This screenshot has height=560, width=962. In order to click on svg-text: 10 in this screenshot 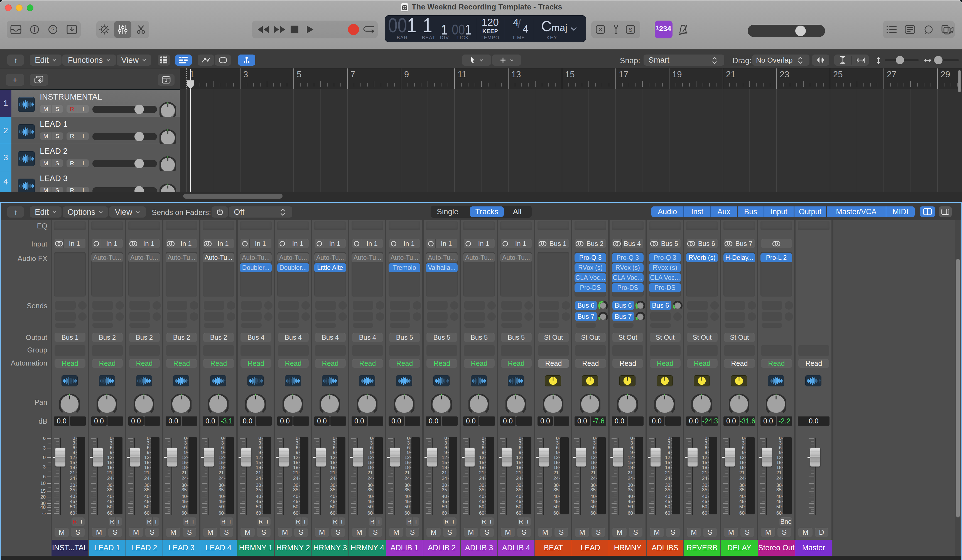, I will do `click(43, 483)`.